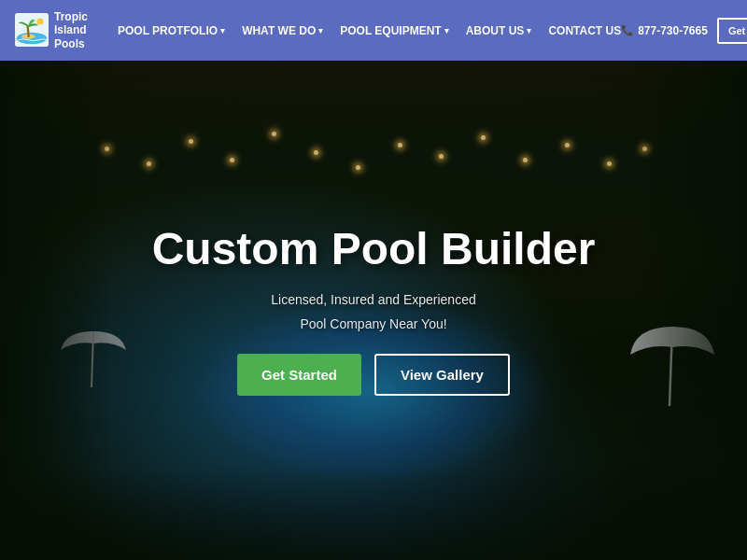  What do you see at coordinates (374, 300) in the screenshot?
I see `hero-subtitle-line1: Licensed, Insured and Experienced` at bounding box center [374, 300].